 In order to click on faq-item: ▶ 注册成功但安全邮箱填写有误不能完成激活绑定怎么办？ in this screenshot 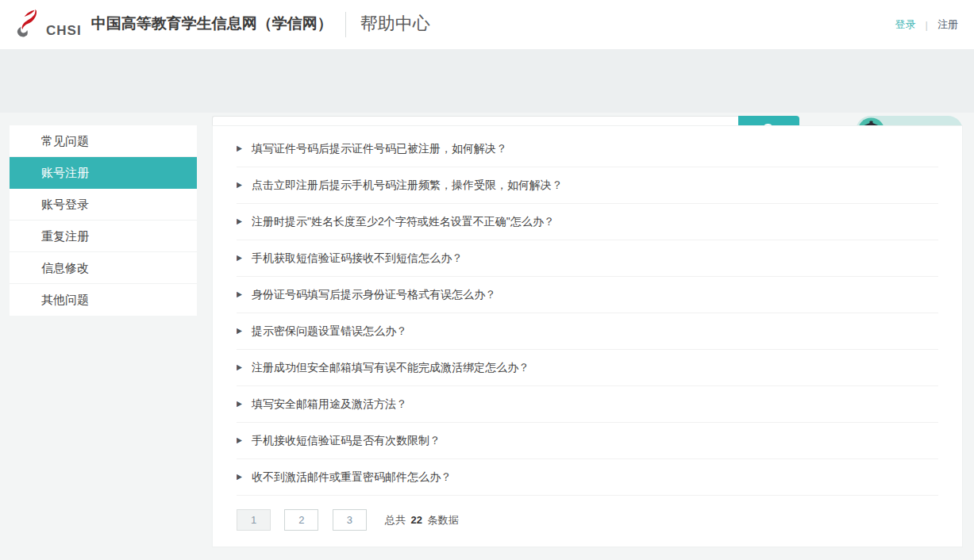, I will do `click(587, 368)`.